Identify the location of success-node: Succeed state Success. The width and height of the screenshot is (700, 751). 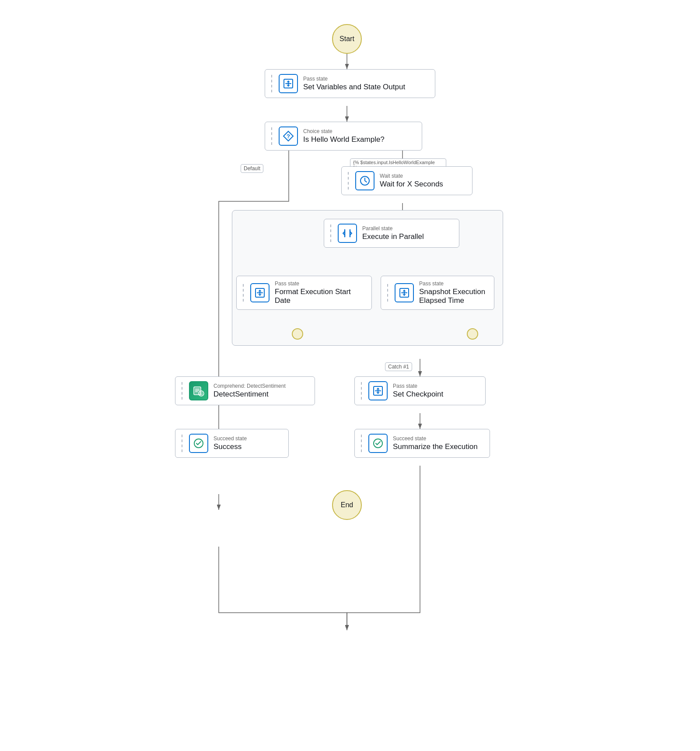
(232, 443).